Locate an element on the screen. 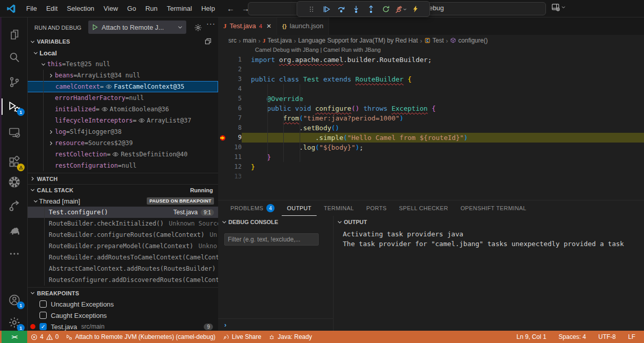 Image resolution: width=644 pixels, height=343 pixels. activity-explorer is located at coordinates (14, 34).